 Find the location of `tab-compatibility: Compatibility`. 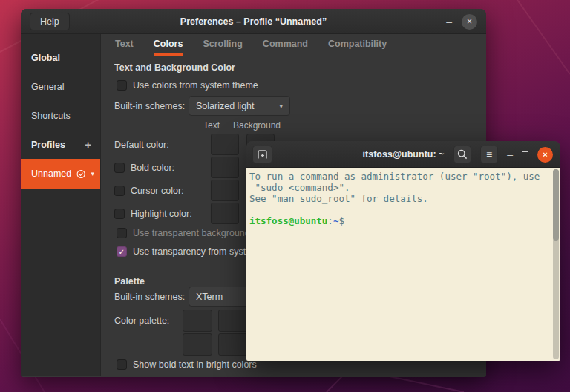

tab-compatibility: Compatibility is located at coordinates (358, 45).